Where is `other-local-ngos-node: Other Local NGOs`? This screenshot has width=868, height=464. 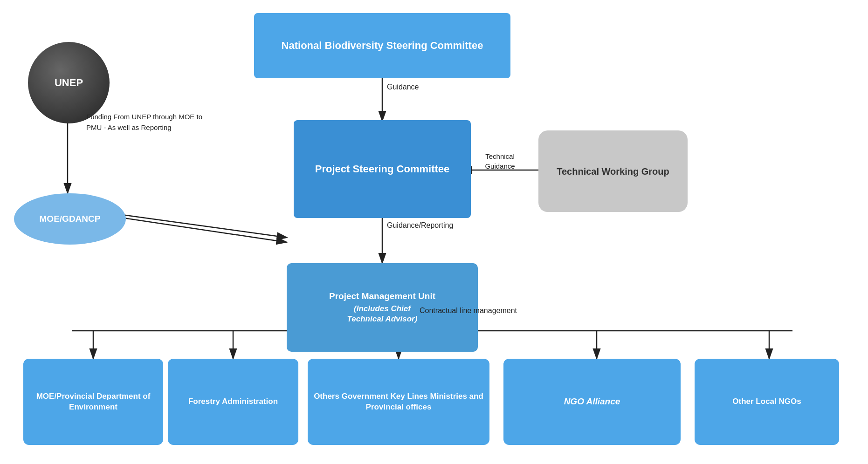 other-local-ngos-node: Other Local NGOs is located at coordinates (767, 402).